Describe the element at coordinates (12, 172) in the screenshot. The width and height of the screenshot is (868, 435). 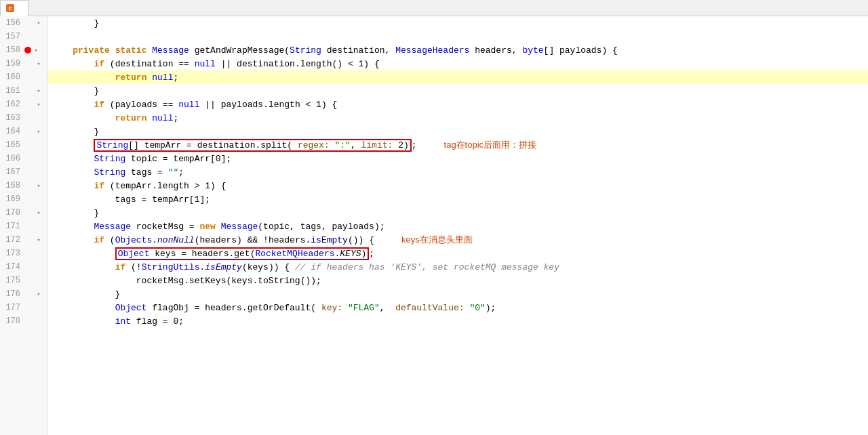
I see `line-number: 167` at that location.